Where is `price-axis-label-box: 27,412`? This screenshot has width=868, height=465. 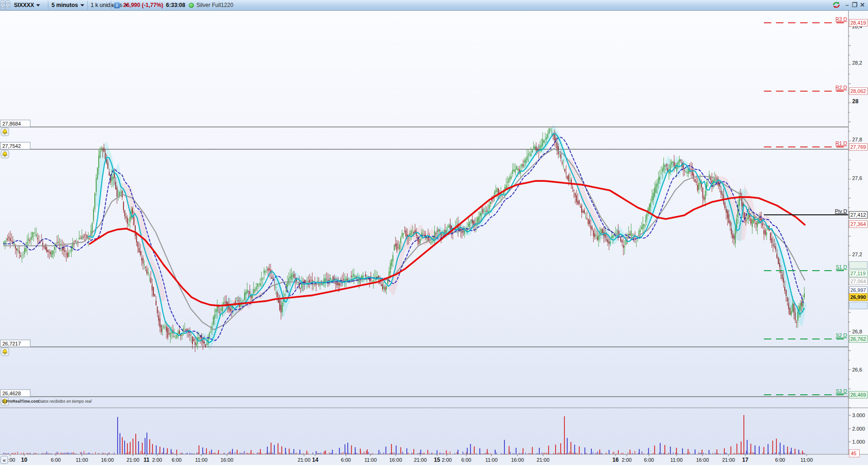
price-axis-label-box: 27,412 is located at coordinates (858, 215).